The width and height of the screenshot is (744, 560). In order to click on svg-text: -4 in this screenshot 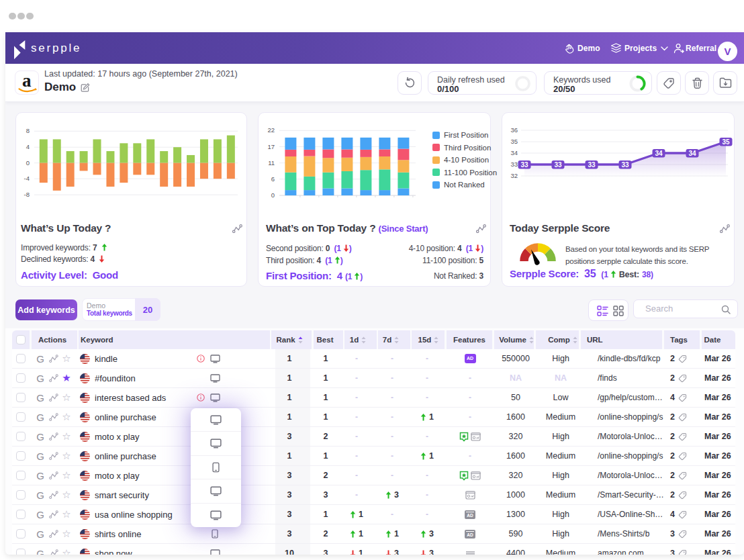, I will do `click(27, 179)`.